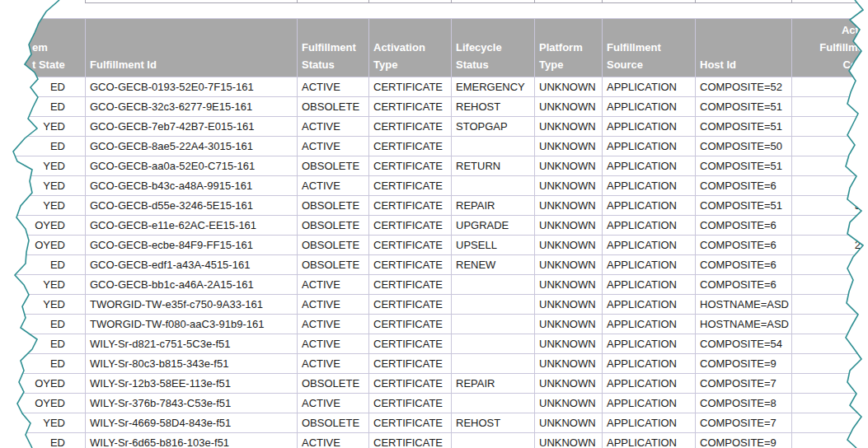 This screenshot has height=448, width=868. Describe the element at coordinates (744, 384) in the screenshot. I see `cell-host_id: COMPOSITE=7` at that location.